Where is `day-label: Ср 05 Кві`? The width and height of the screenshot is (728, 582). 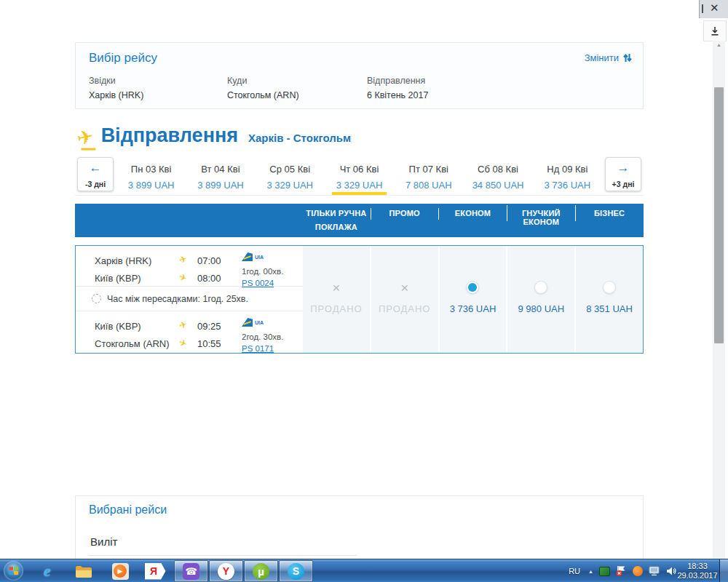 day-label: Ср 05 Кві is located at coordinates (290, 169).